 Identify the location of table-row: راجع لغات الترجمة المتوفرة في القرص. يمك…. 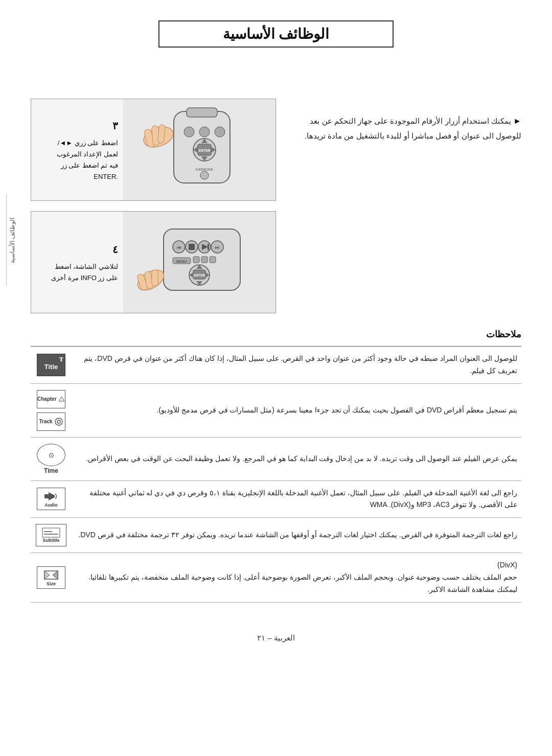
(276, 536).